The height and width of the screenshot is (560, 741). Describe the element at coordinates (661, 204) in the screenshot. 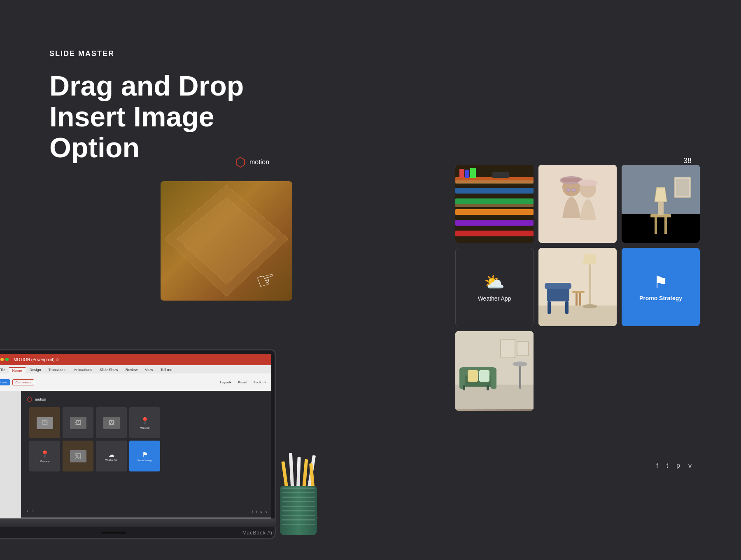

I see `lamp-svg` at that location.